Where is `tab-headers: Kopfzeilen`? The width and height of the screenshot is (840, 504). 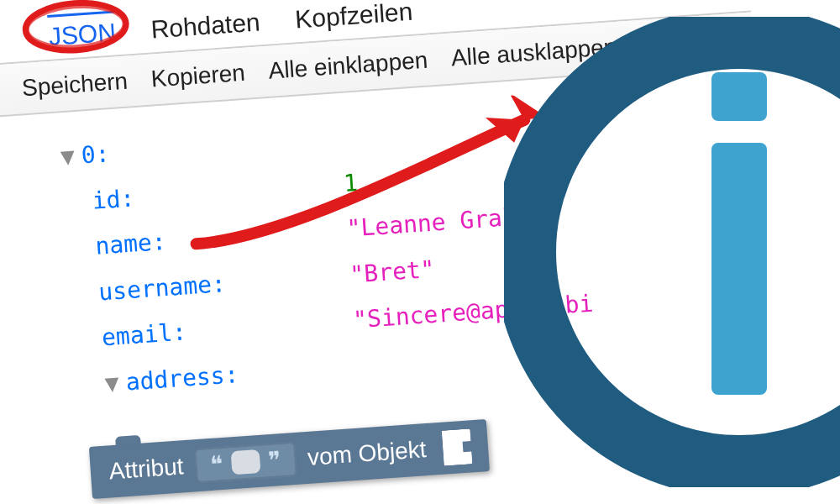
tab-headers: Kopfzeilen is located at coordinates (354, 18).